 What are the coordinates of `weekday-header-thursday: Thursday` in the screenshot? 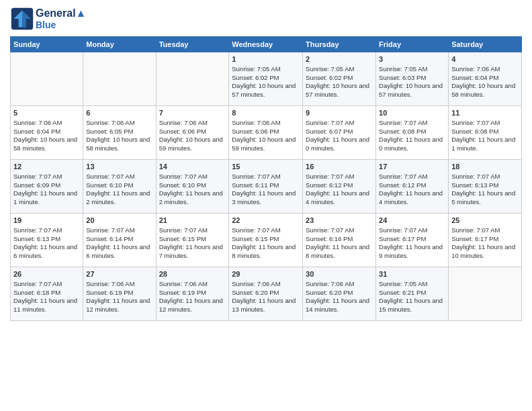 It's located at (340, 44).